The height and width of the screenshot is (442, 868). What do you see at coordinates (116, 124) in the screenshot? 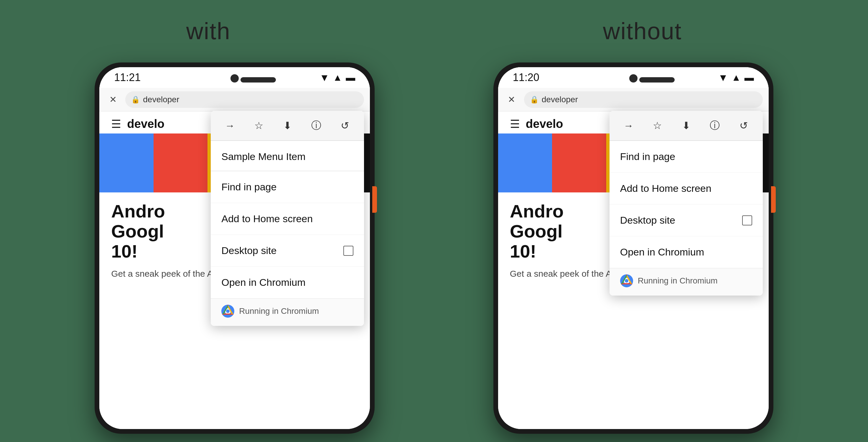
I see `hamburger-left: ☰` at bounding box center [116, 124].